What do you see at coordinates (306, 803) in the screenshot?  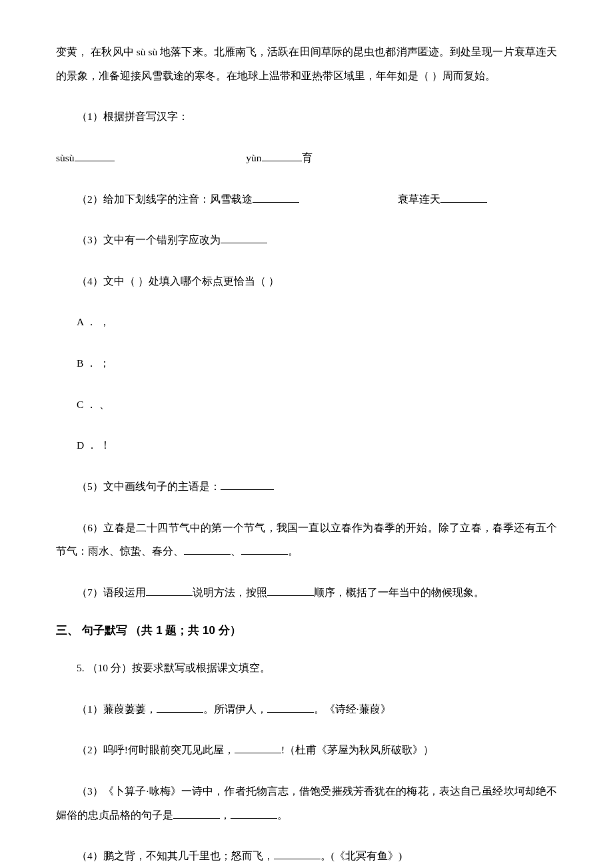 I see `dictation-3: （3）《卜算子·咏梅》一诗中，作者托物言志，借饱受摧残芳香犹在的梅花，表达自己虽…` at bounding box center [306, 803].